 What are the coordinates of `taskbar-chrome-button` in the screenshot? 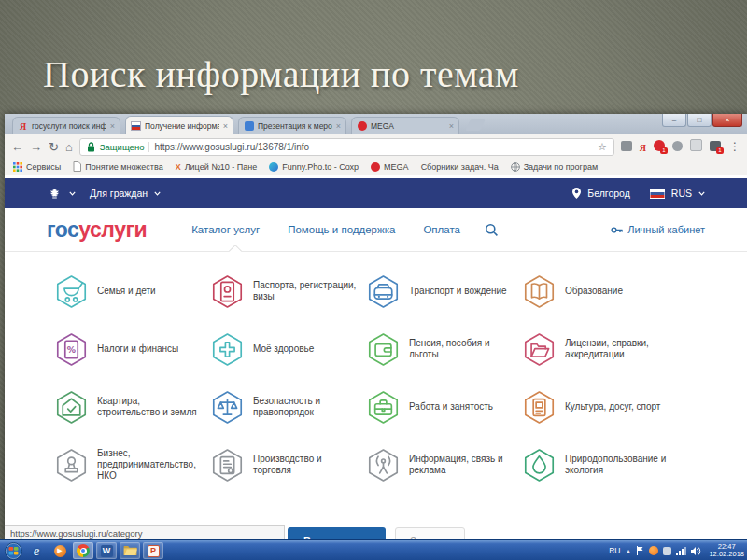 It's located at (83, 551).